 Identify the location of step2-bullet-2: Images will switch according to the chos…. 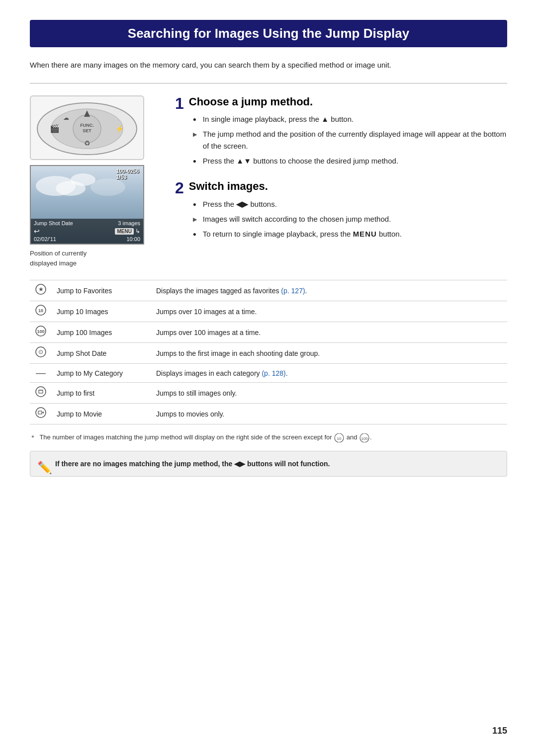
(297, 219).